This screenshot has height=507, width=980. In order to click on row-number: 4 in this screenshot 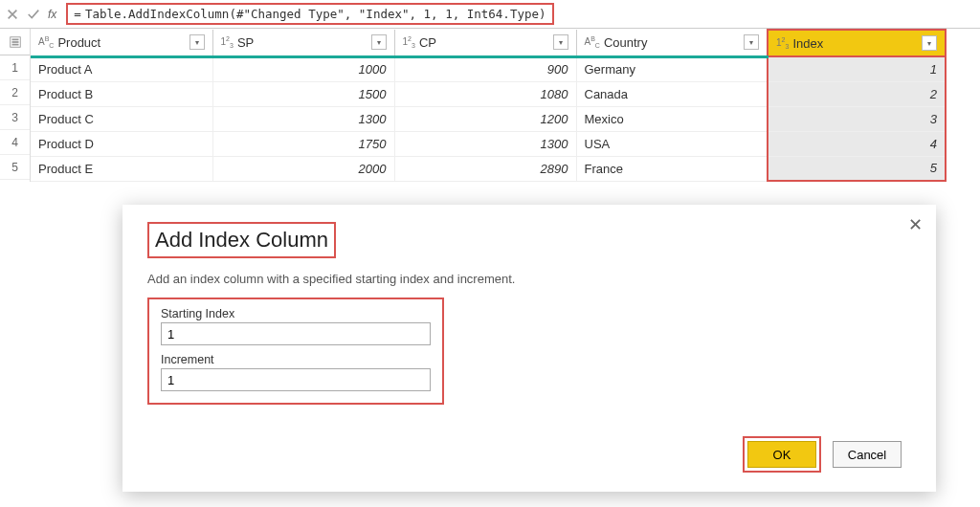, I will do `click(15, 143)`.